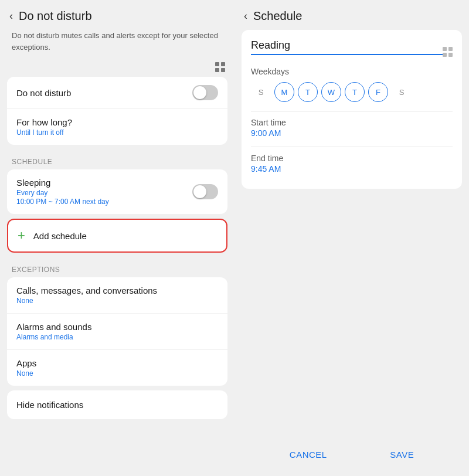 This screenshot has width=469, height=476. Describe the element at coordinates (352, 133) in the screenshot. I see `start-time-value: 9:00 AM` at that location.